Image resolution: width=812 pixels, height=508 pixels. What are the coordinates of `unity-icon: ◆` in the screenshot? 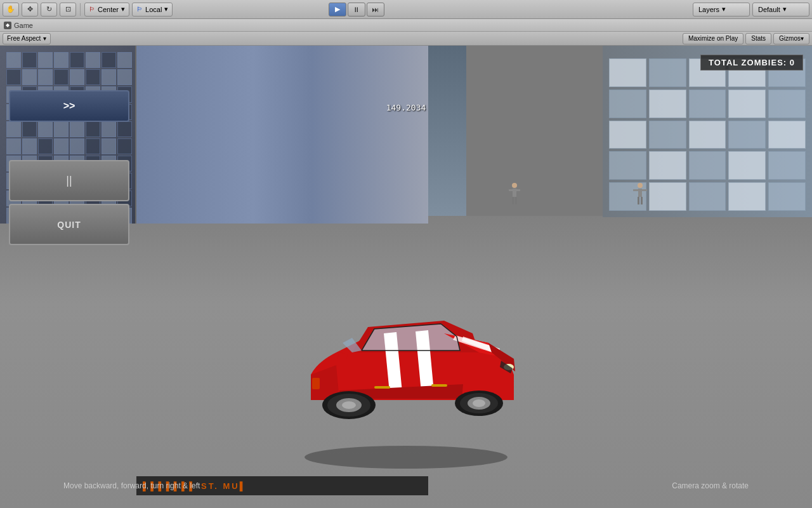 It's located at (8, 25).